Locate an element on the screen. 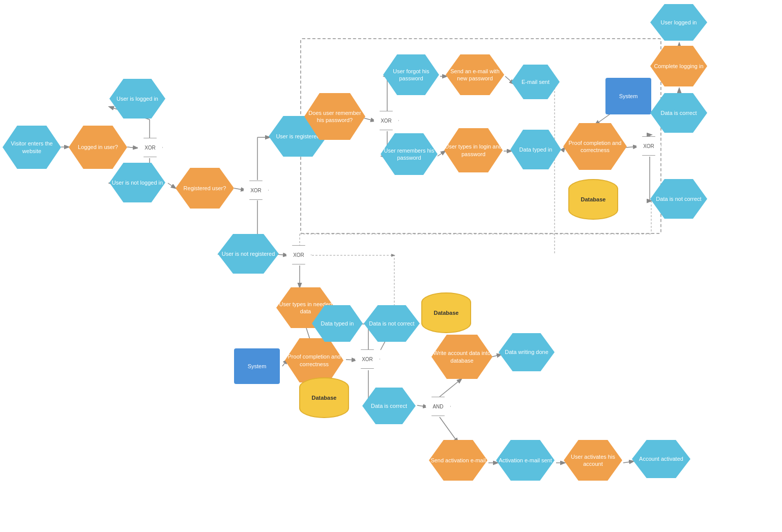 Image resolution: width=782 pixels, height=532 pixels. user-is-logged-in-node: User is logged in is located at coordinates (137, 99).